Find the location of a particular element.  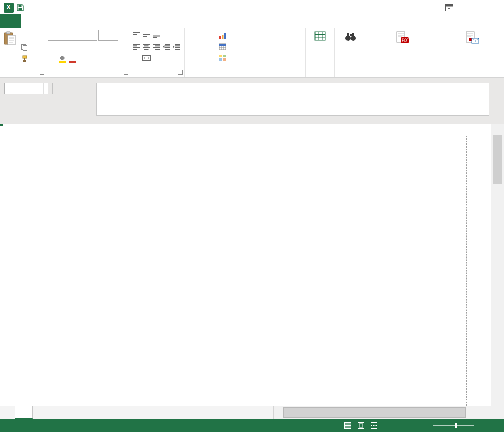

alignment-dialog-launcher is located at coordinates (181, 73).